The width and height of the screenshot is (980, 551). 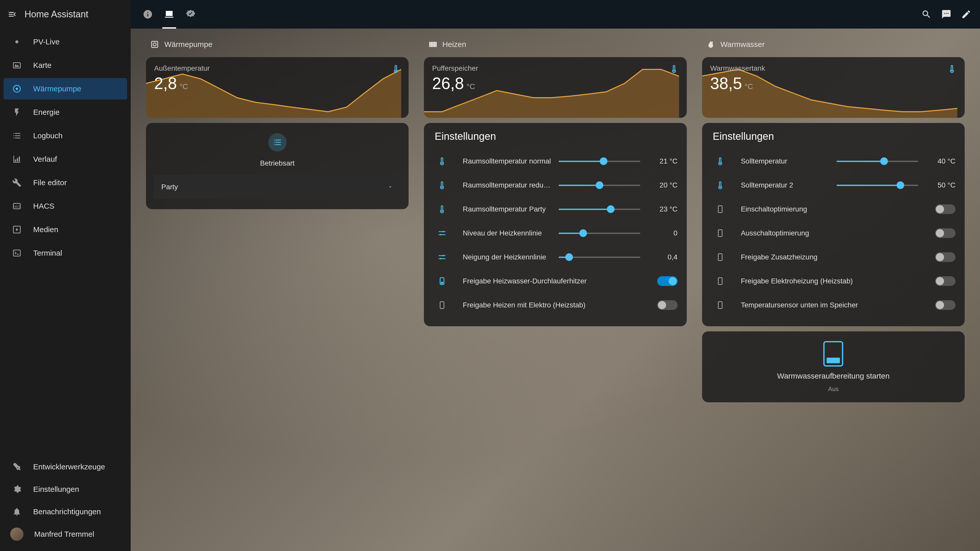 What do you see at coordinates (65, 489) in the screenshot?
I see `sidebar-item-settings: Einstellungen` at bounding box center [65, 489].